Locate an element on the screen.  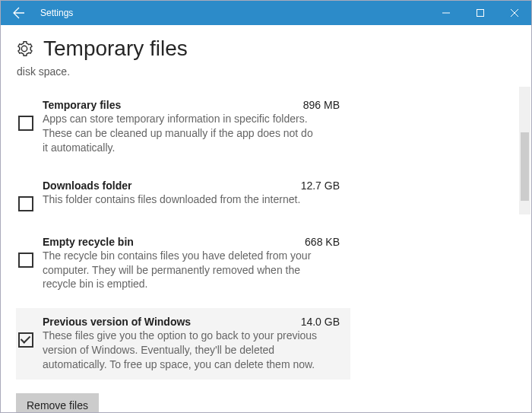
window-title: Settings is located at coordinates (233, 13).